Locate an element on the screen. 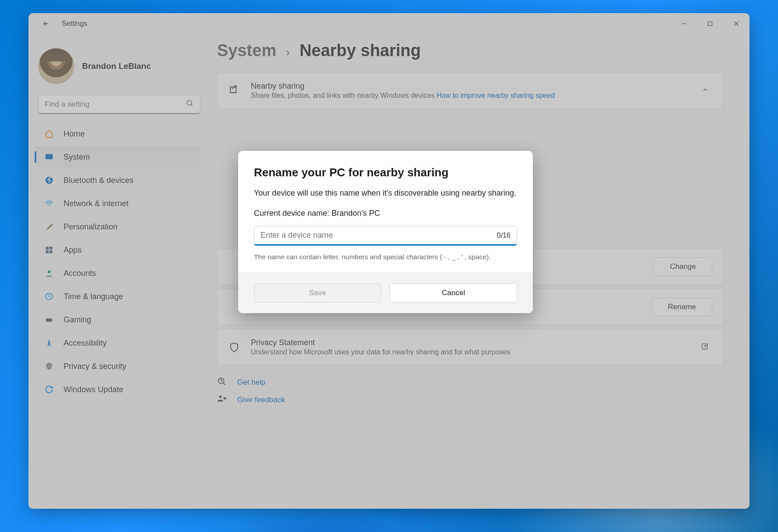 The image size is (778, 532). input-hint: The name can contain letter, numbers and… is located at coordinates (385, 257).